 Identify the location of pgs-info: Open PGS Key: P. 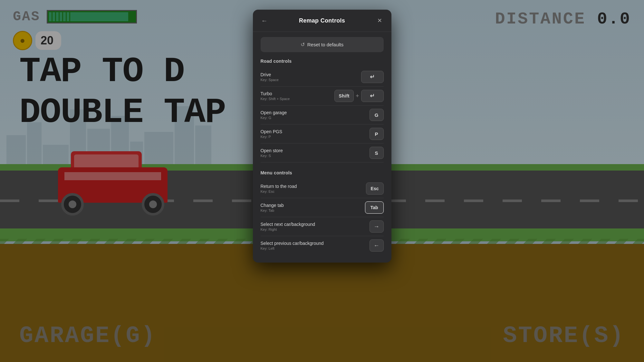
(315, 134).